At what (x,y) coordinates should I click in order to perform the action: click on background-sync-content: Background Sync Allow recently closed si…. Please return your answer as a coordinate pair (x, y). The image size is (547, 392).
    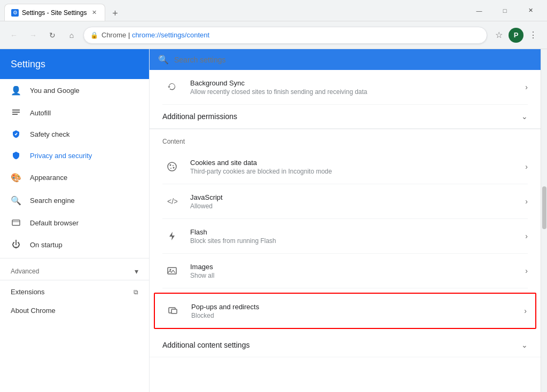
    Looking at the image, I should click on (356, 88).